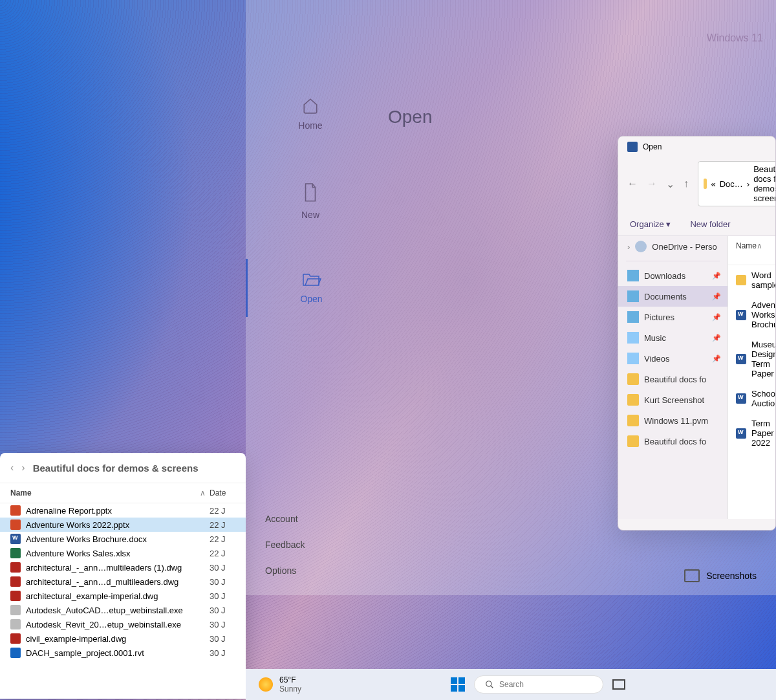 This screenshot has width=776, height=700. What do you see at coordinates (123, 596) in the screenshot?
I see `file-row: architectural_example-imperial.dwg 30 J` at bounding box center [123, 596].